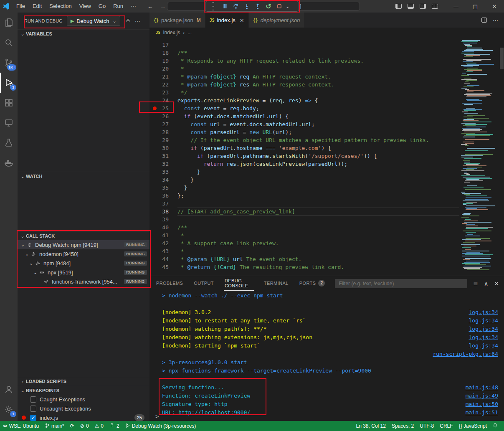 This screenshot has width=504, height=431. Describe the element at coordinates (60, 6) in the screenshot. I see `menu-selection: Selection` at that location.